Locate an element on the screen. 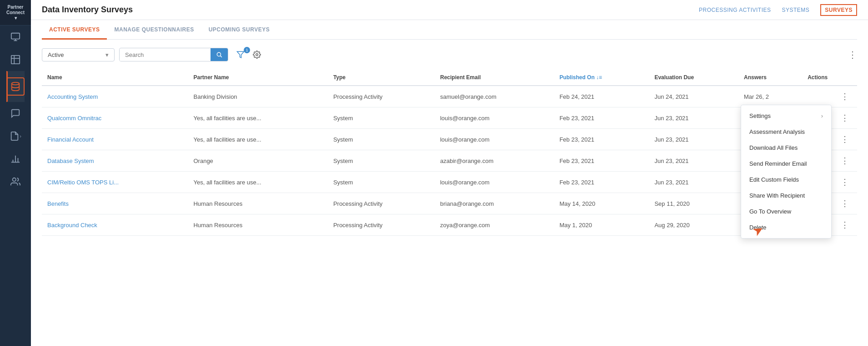 This screenshot has width=868, height=346. search-box is located at coordinates (174, 55).